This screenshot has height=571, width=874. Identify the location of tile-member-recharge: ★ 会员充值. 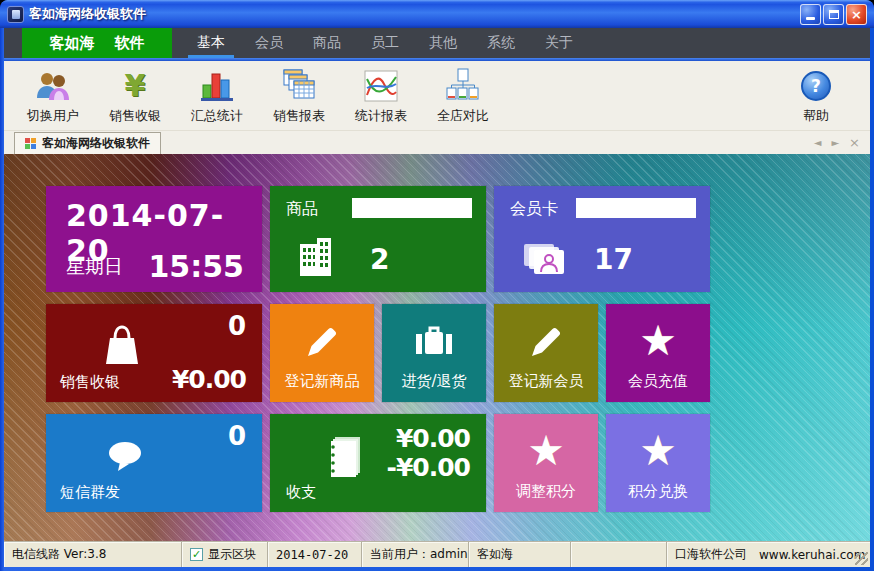
(658, 353).